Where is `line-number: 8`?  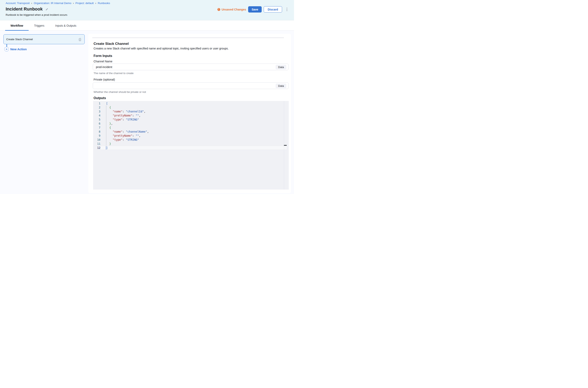
line-number: 8 is located at coordinates (97, 132).